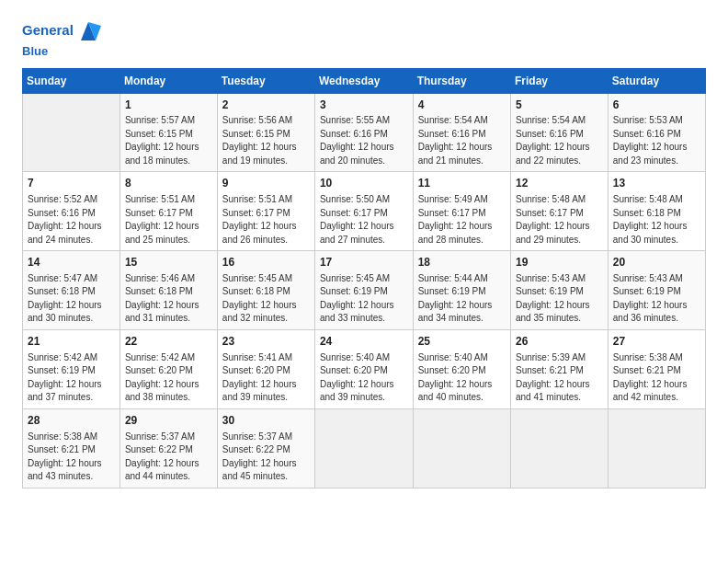  I want to click on day-number: 12, so click(559, 184).